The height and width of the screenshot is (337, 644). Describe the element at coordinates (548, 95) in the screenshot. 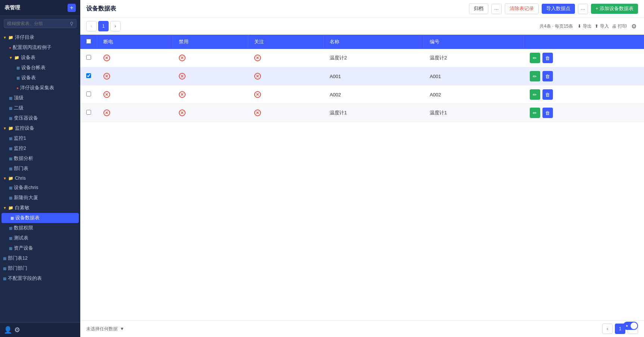

I see `delete-button-2: 🗑` at that location.